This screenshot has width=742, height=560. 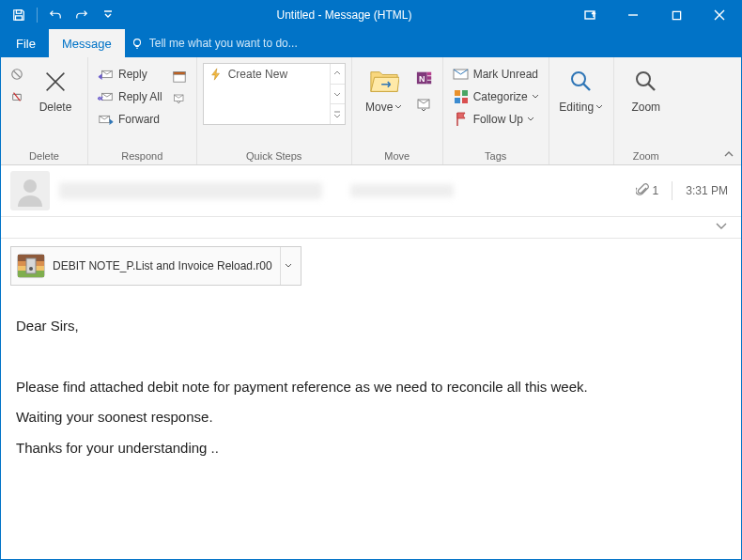 What do you see at coordinates (130, 119) in the screenshot?
I see `forward-button: Forward` at bounding box center [130, 119].